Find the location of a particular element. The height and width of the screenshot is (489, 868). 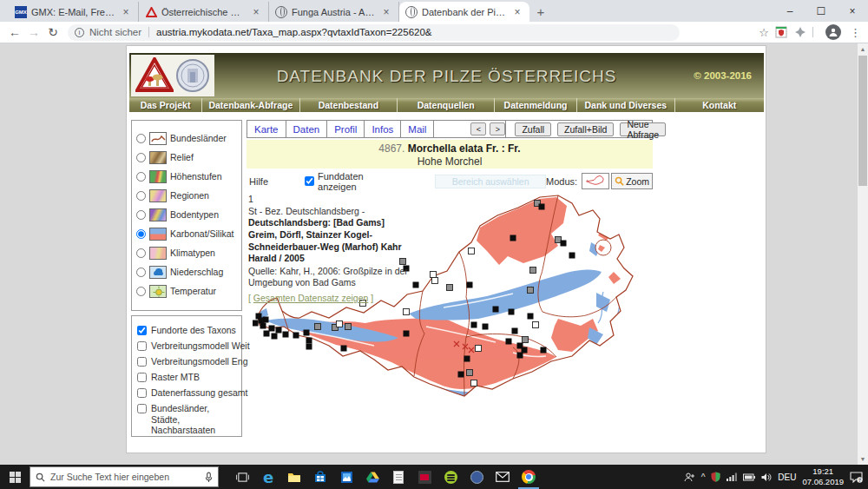

start-button is located at coordinates (15, 477).